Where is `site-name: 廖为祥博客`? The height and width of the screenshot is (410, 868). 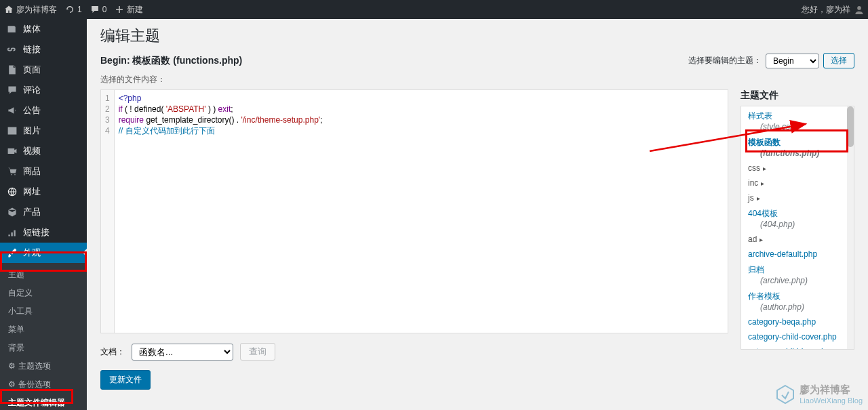
site-name: 廖为祥博客 is located at coordinates (37, 9).